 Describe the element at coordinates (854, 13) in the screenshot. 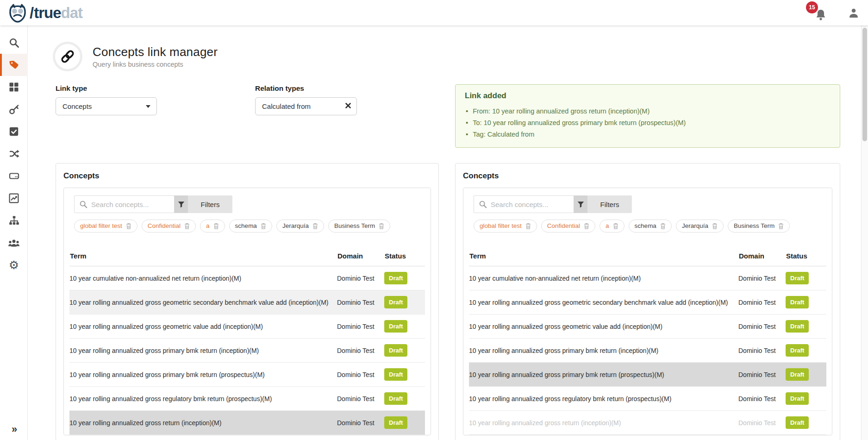

I see `user-avatar-icon` at that location.